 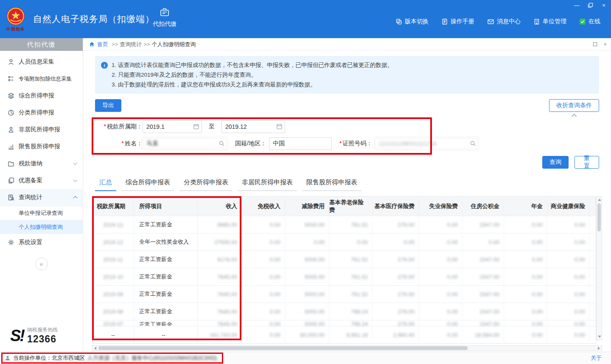 I want to click on sidebar-subitem-individual-detail-query: 个人扣缴明细查询, so click(x=42, y=227).